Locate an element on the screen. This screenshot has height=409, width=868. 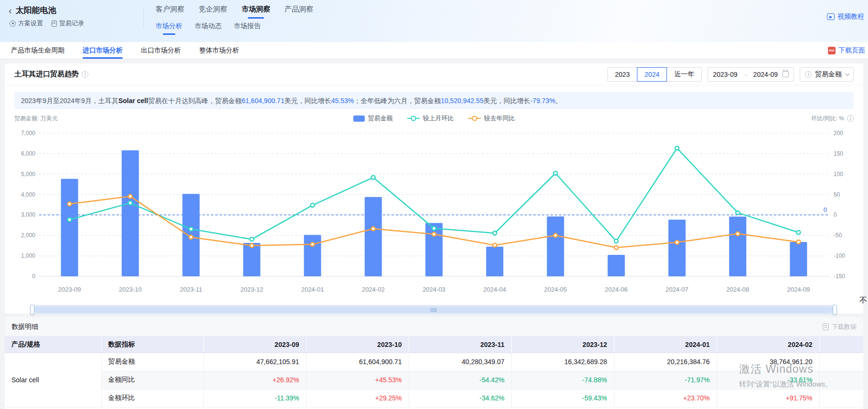
tab-competitor-insight: 竞企洞察 is located at coordinates (213, 11).